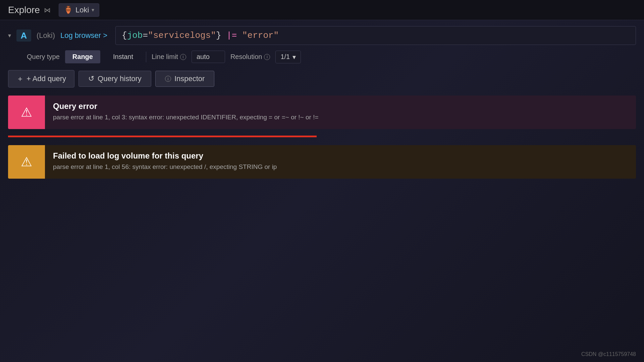 This screenshot has height=362, width=644. Describe the element at coordinates (376, 36) in the screenshot. I see `query-editor: {job="servicelogs"} |= "error"` at that location.